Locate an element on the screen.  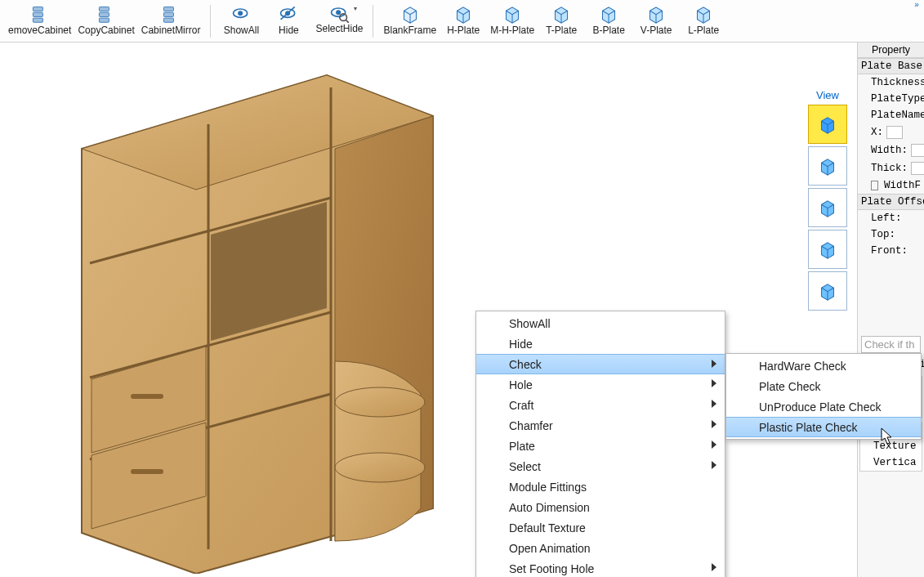
remove-cabinet-button: emoveCabinet is located at coordinates (39, 21).